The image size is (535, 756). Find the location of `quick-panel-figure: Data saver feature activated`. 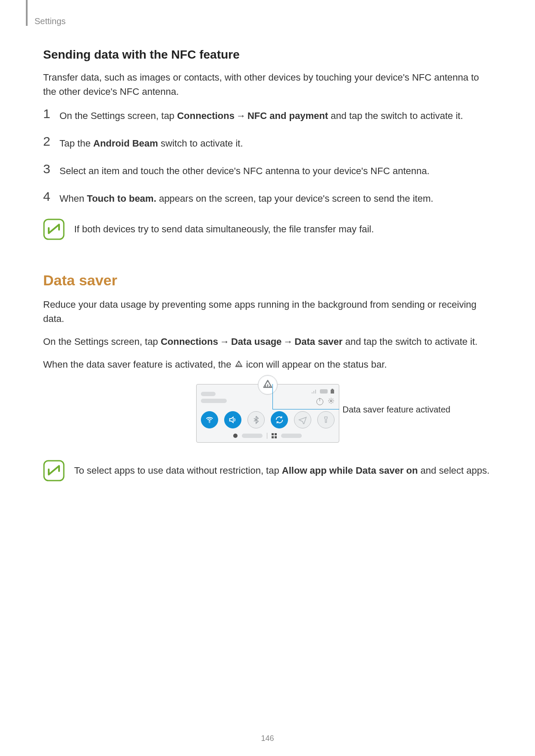

quick-panel-figure: Data saver feature activated is located at coordinates (267, 413).